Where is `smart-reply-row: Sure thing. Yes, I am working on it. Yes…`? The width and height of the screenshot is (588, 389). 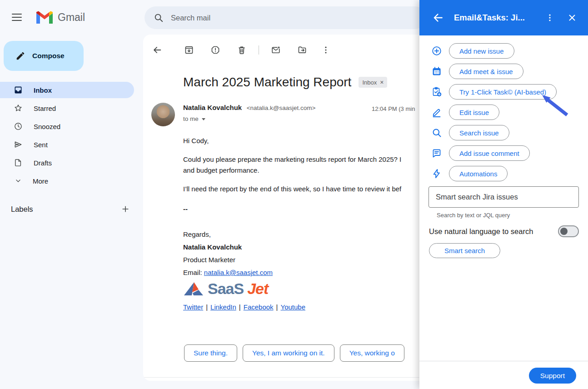 smart-reply-row: Sure thing. Yes, I am working on it. Yes… is located at coordinates (294, 353).